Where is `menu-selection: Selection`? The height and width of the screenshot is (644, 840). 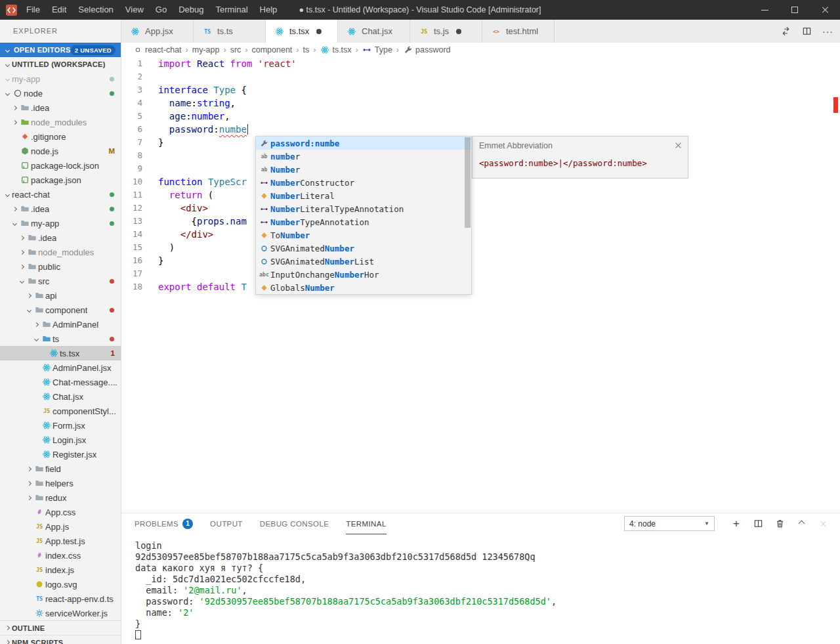
menu-selection: Selection is located at coordinates (96, 10).